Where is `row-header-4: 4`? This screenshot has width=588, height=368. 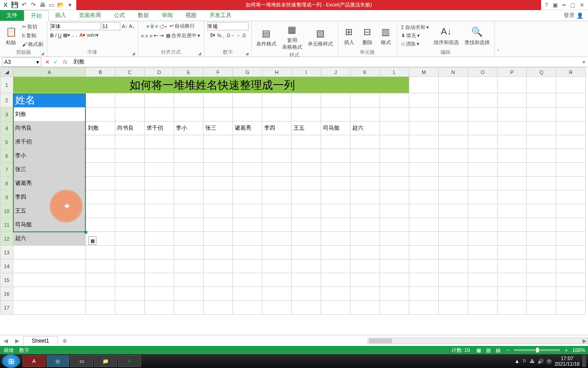 row-header-4: 4 is located at coordinates (7, 128).